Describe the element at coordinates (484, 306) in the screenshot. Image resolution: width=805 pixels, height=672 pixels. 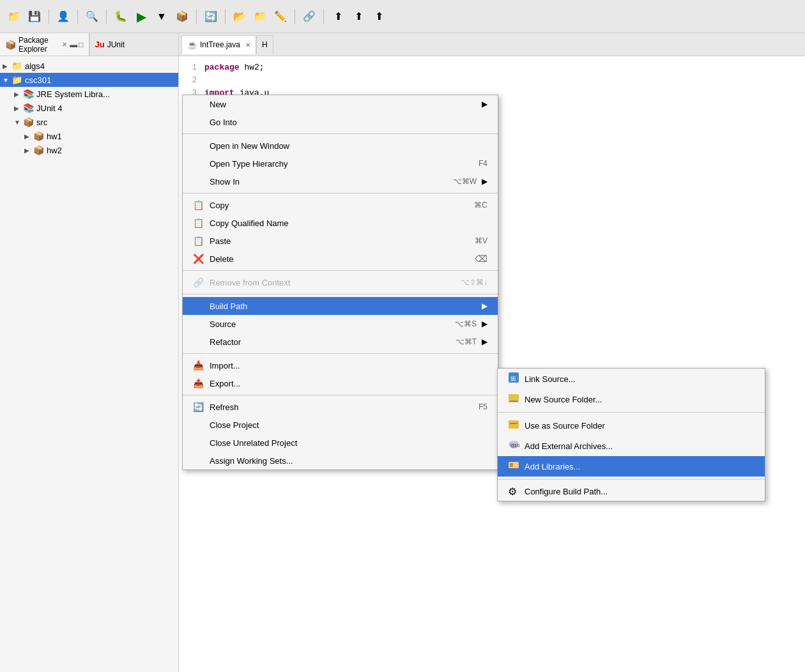
I see `build-path-arrow-icon: ▶` at that location.